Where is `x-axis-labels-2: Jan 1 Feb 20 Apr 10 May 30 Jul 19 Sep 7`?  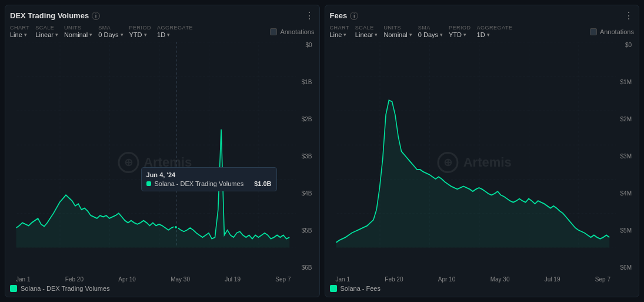
x-axis-labels-2: Jan 1 Feb 20 Apr 10 May 30 Jul 19 Sep 7 is located at coordinates (473, 279).